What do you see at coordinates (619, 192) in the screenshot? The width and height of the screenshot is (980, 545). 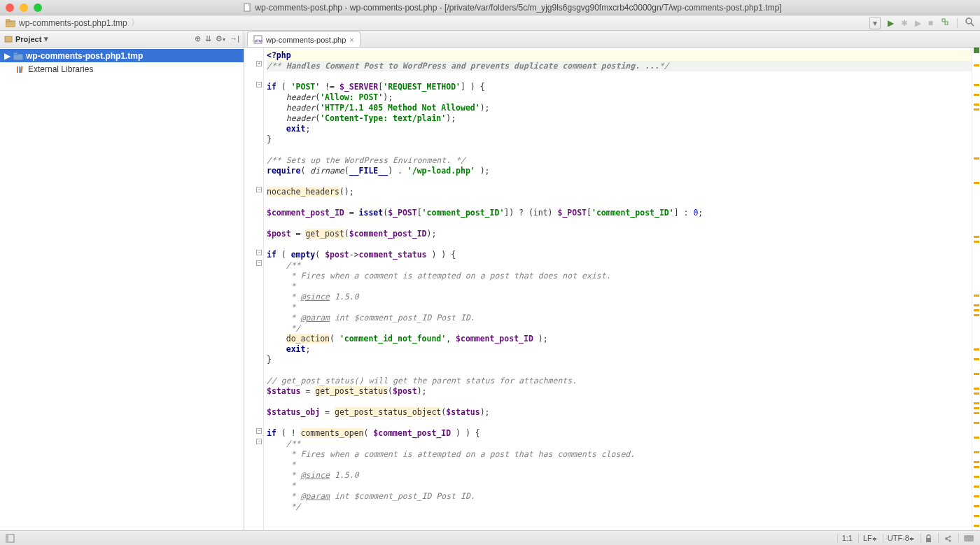 I see `code-line: nocache_headers();` at bounding box center [619, 192].